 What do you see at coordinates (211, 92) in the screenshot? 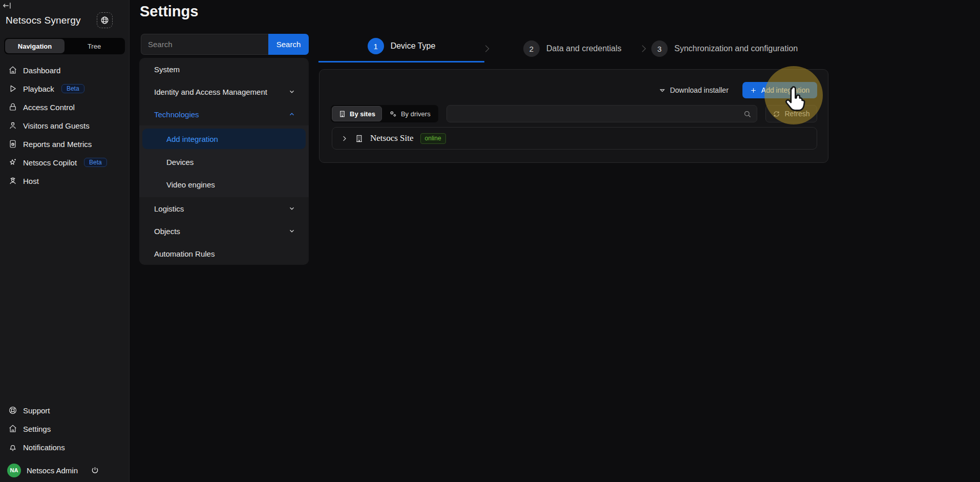
I see `menu-item-label: Identity and Access Management` at bounding box center [211, 92].